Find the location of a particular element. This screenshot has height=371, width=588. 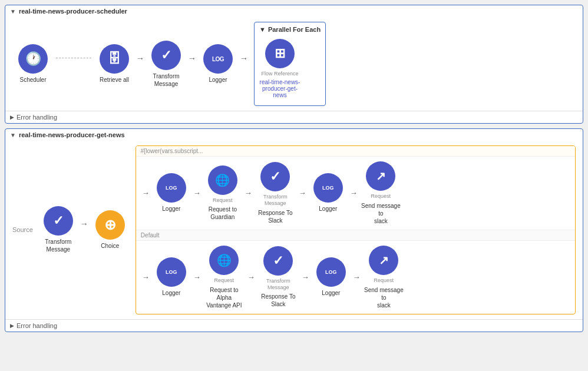

branch-arrow-b0: → is located at coordinates (146, 277).